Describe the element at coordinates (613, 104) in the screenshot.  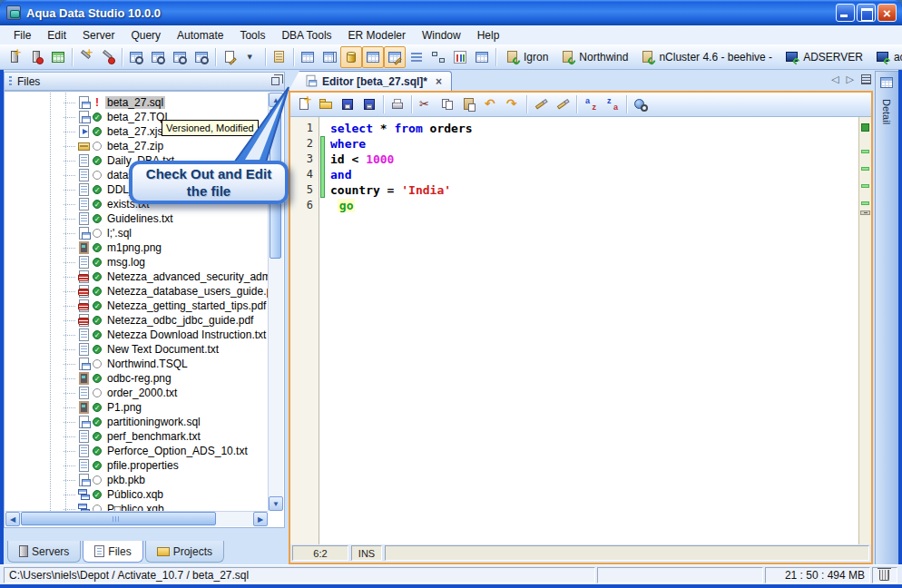
I see `sort-za-button` at that location.